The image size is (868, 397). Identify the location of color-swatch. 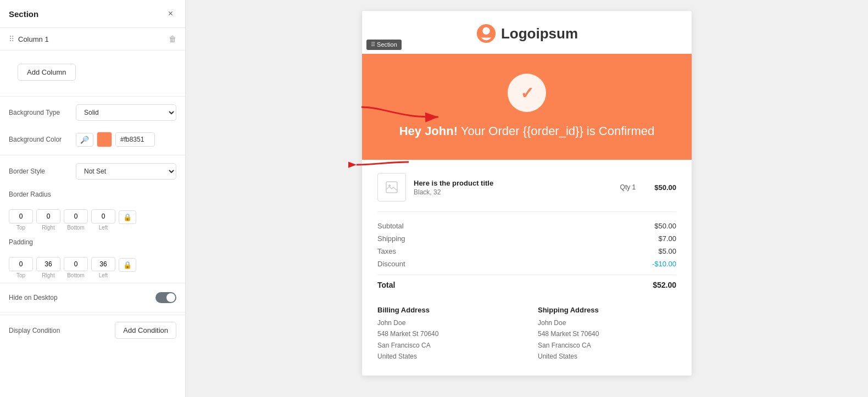
(104, 139).